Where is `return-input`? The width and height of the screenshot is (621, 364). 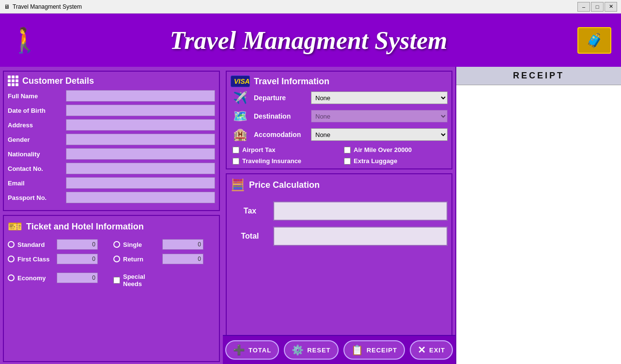
return-input is located at coordinates (183, 259).